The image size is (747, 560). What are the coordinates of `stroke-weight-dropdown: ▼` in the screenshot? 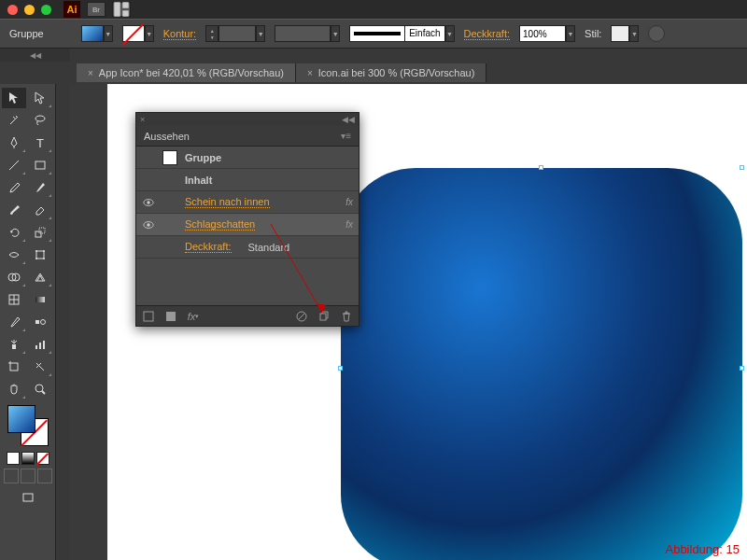 It's located at (261, 34).